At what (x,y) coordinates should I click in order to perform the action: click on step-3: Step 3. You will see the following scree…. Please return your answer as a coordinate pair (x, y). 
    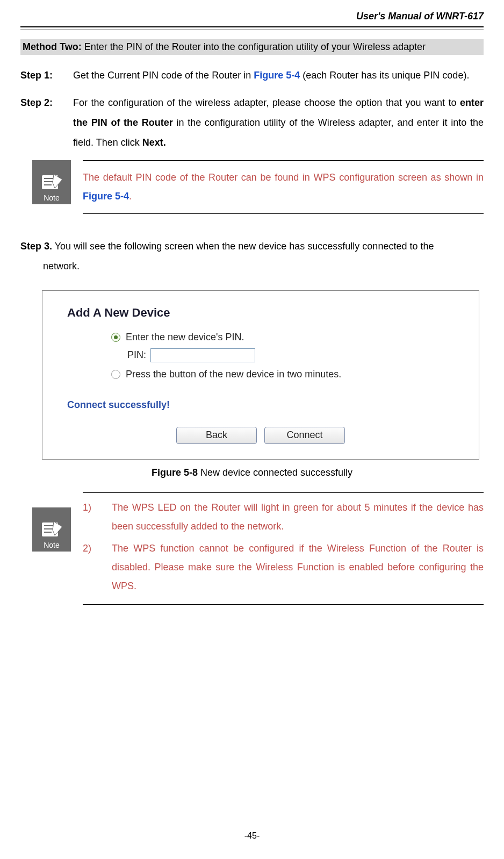
    Looking at the image, I should click on (252, 256).